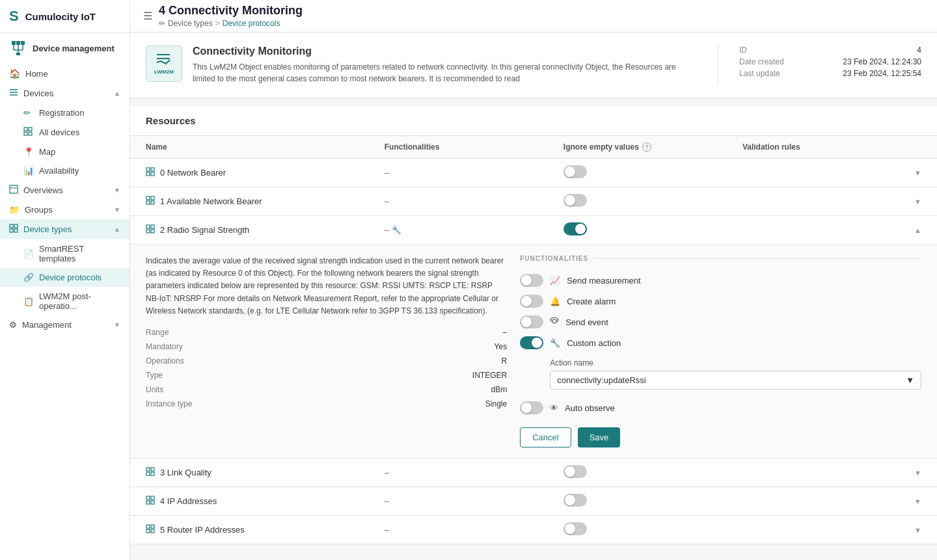 The width and height of the screenshot is (937, 560). I want to click on resource-1-toggle, so click(575, 200).